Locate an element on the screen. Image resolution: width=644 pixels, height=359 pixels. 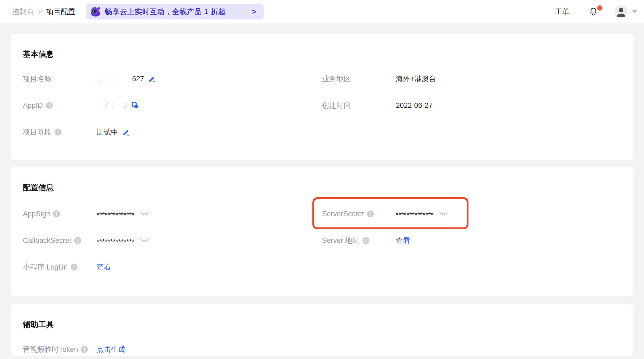
server-secret-label: ServerSecret is located at coordinates (343, 214).